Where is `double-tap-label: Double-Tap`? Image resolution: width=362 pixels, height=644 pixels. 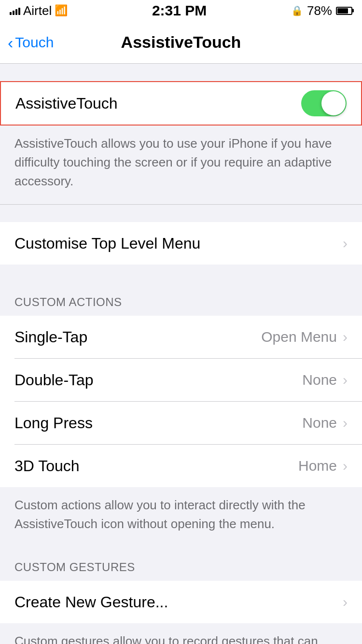
double-tap-label: Double-Tap is located at coordinates (54, 380).